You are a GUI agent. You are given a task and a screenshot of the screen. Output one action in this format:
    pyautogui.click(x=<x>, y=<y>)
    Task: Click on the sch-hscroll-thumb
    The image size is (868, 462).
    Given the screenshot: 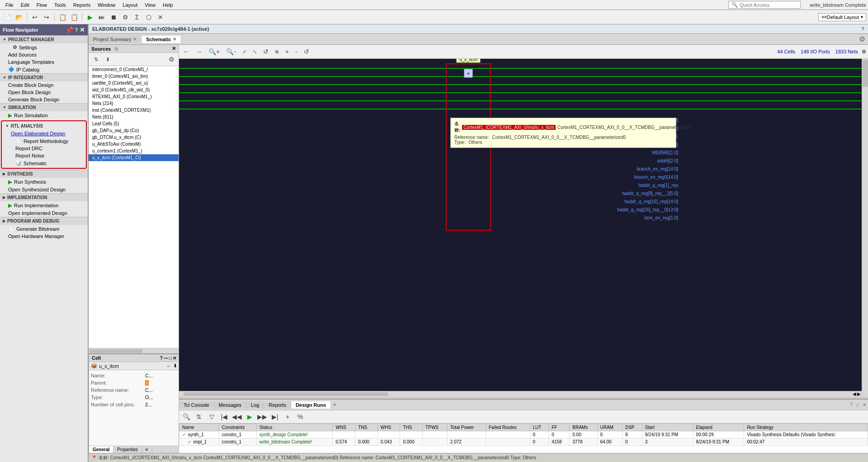 What is the action you would take?
    pyautogui.click(x=286, y=394)
    